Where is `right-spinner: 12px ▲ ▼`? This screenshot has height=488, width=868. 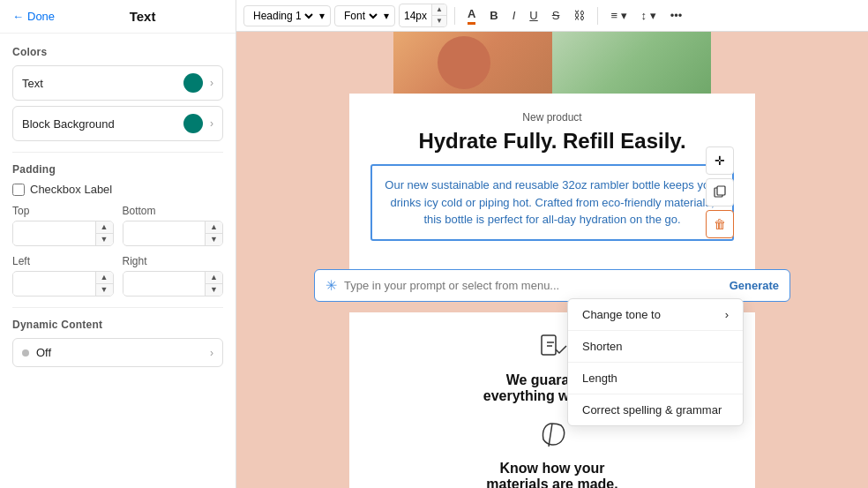
right-spinner: 12px ▲ ▼ is located at coordinates (173, 284).